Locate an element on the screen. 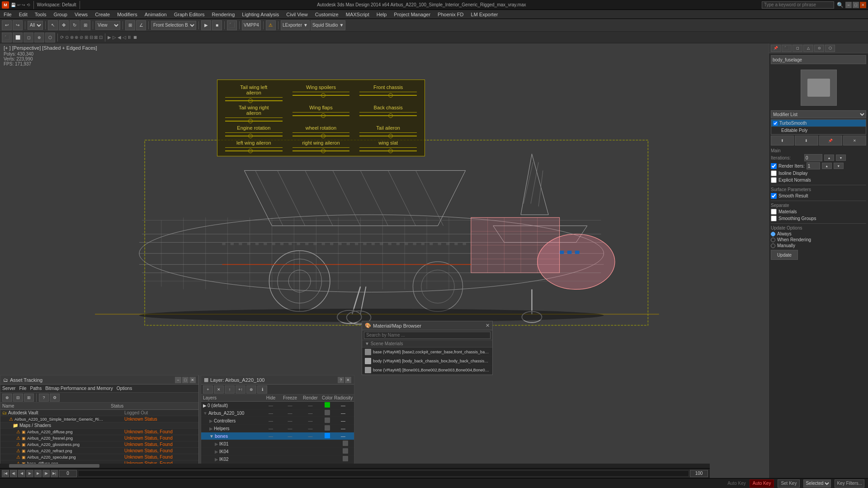  asset-row: ⚠ ▣ Airbus_A220_fresnel.png Unknown Stat… is located at coordinates (99, 438).